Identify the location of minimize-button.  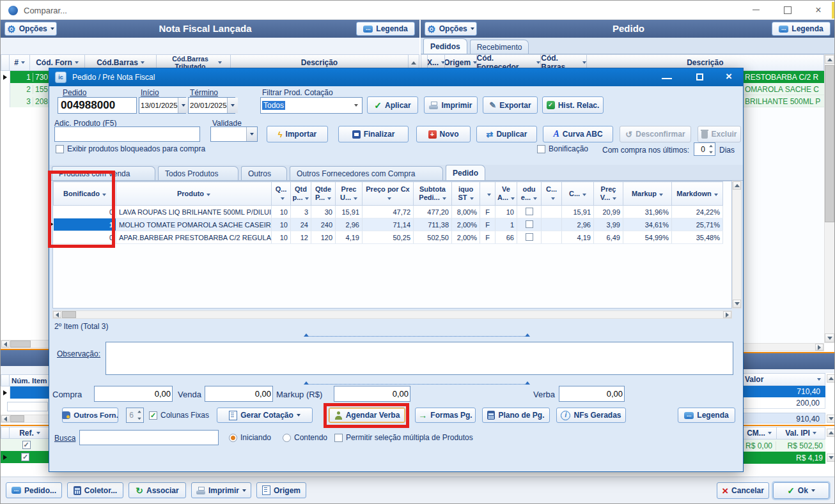
(756, 10).